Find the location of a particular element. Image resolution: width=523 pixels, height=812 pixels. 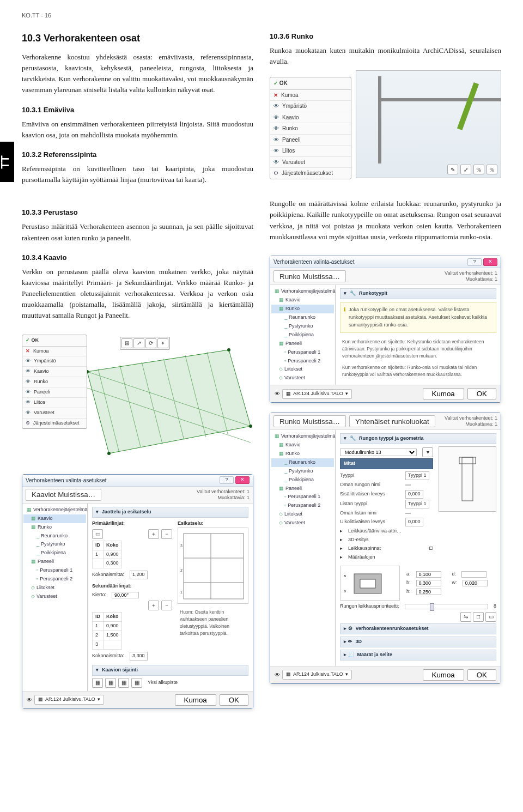

check-icon: ✓ is located at coordinates (276, 83).